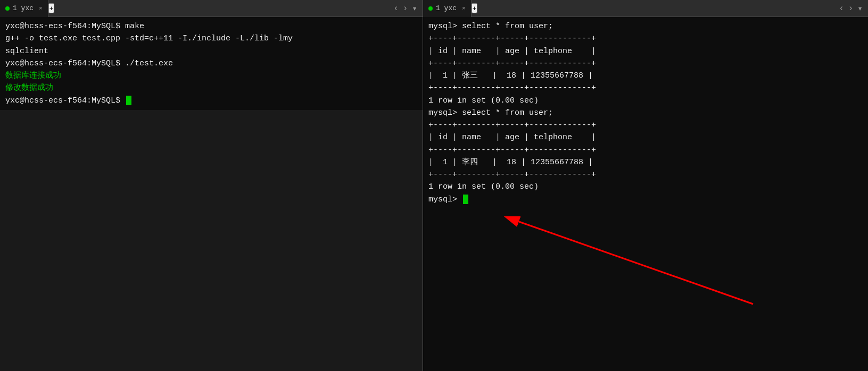 The height and width of the screenshot is (371, 868). What do you see at coordinates (211, 9) in the screenshot?
I see `left-tab-bar: 1 yxc × + ‹ › ▾` at bounding box center [211, 9].